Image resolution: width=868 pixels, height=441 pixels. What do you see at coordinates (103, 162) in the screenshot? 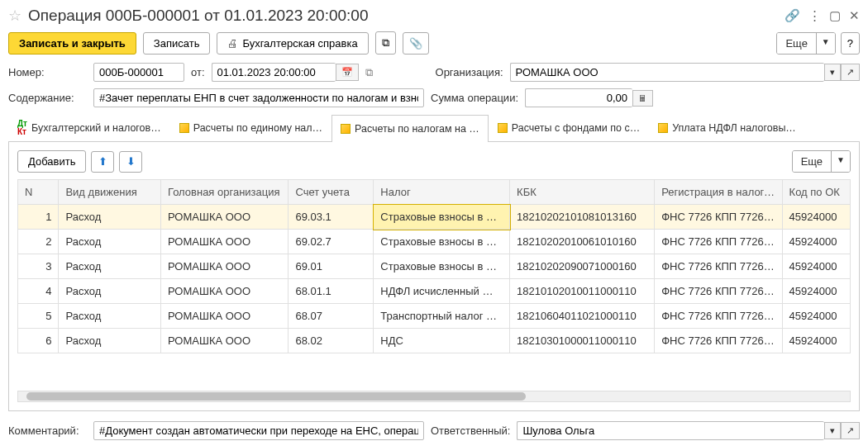
I see `move-up-button: ⬆` at bounding box center [103, 162].